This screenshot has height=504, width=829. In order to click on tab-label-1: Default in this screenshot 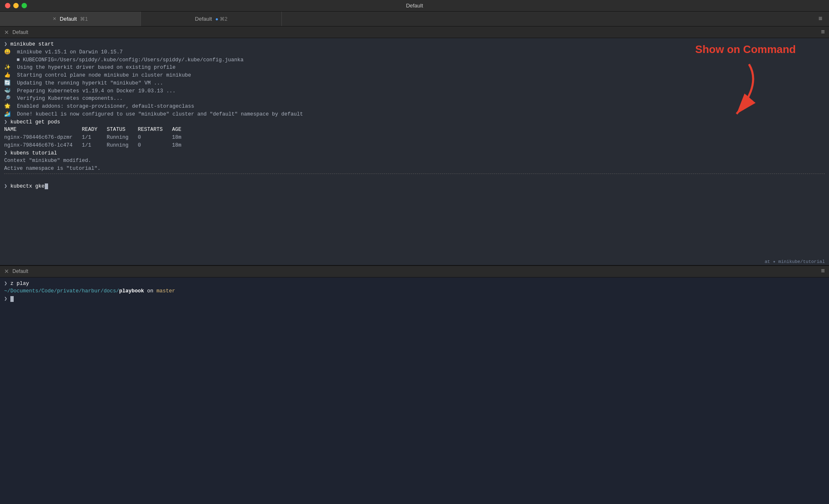, I will do `click(68, 19)`.